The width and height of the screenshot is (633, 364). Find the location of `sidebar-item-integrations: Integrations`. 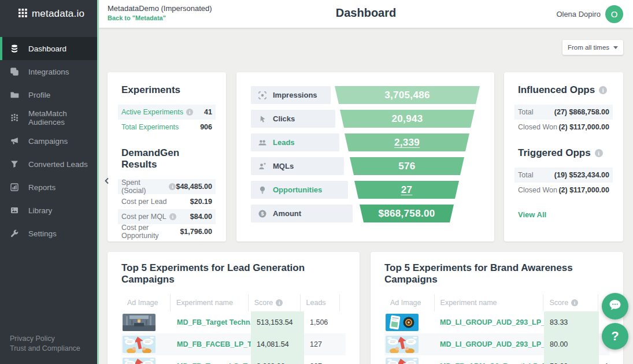

sidebar-item-integrations: Integrations is located at coordinates (49, 72).